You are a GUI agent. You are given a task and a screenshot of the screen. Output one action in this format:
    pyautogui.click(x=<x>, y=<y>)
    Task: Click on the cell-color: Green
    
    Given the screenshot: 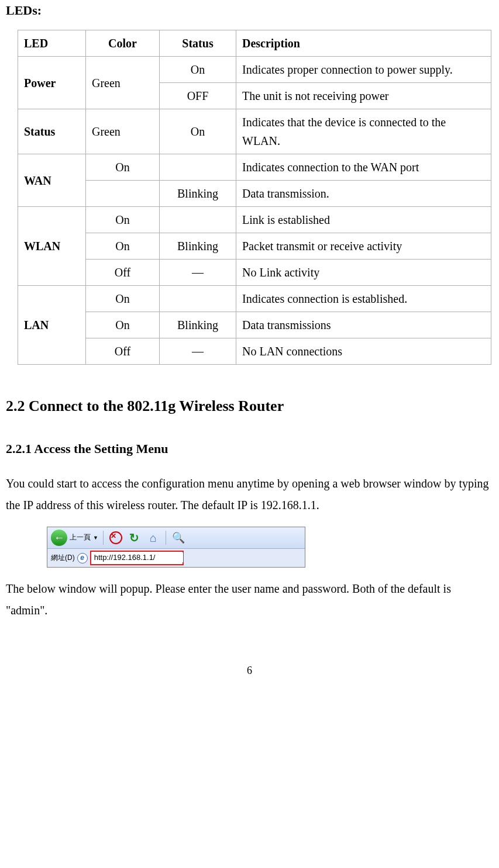 What is the action you would take?
    pyautogui.click(x=123, y=132)
    